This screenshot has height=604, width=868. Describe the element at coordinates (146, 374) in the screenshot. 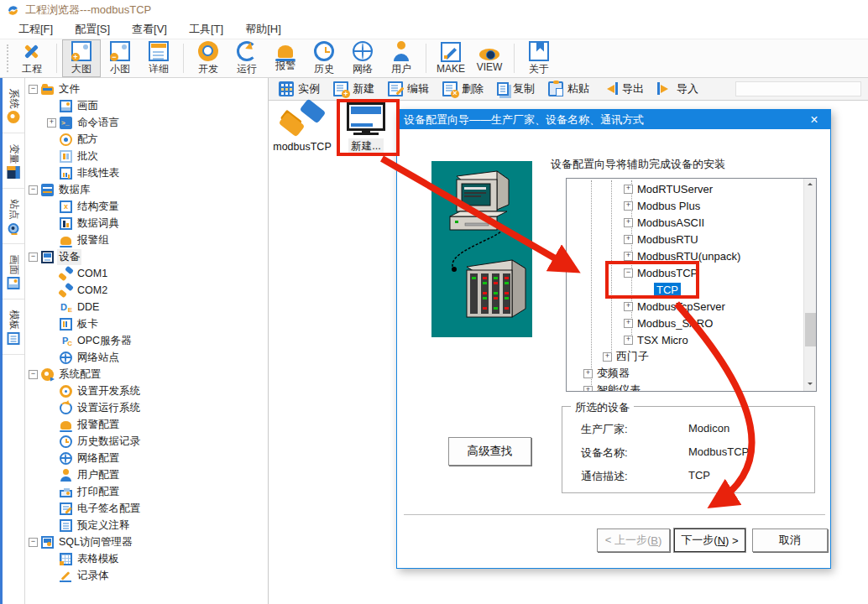

I see `tree-item: −系统配置` at that location.